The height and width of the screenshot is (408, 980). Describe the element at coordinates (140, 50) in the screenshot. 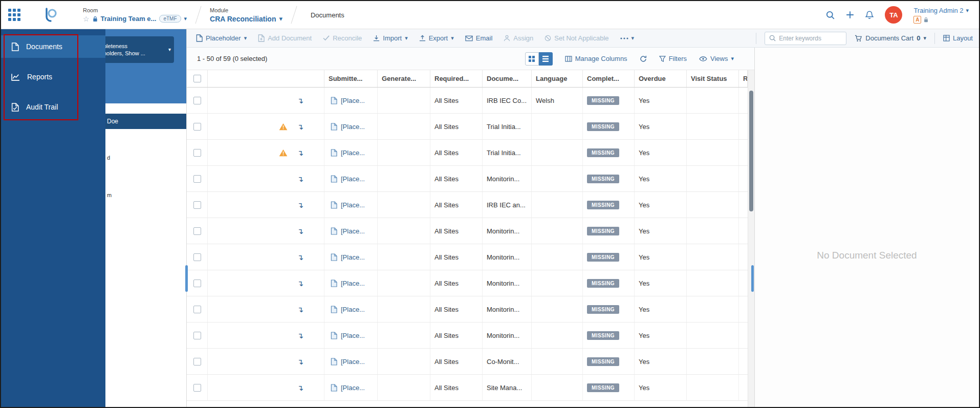

I see `tree-filter-dropdown: pleteness holders, Show ... ▾` at that location.